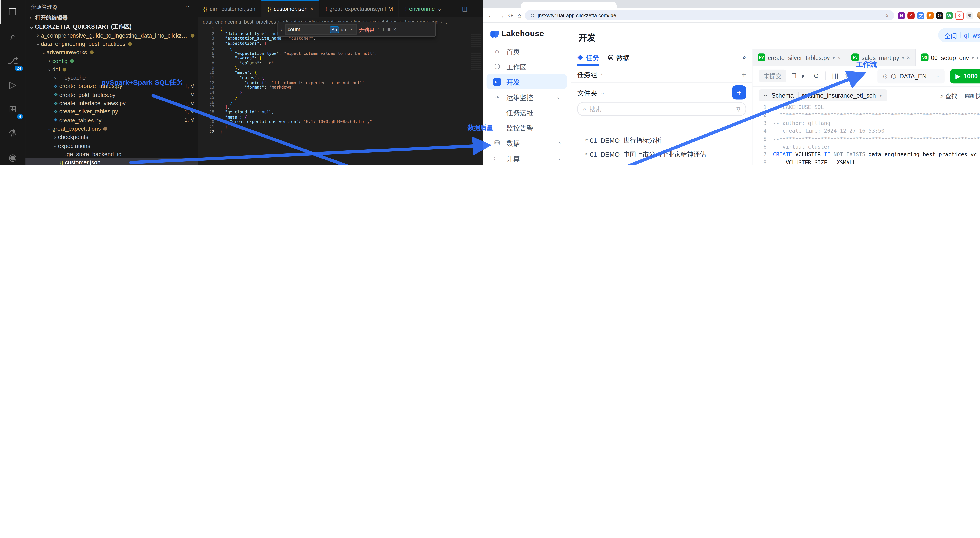  I want to click on swagger-extension-icon: S, so click(930, 15).